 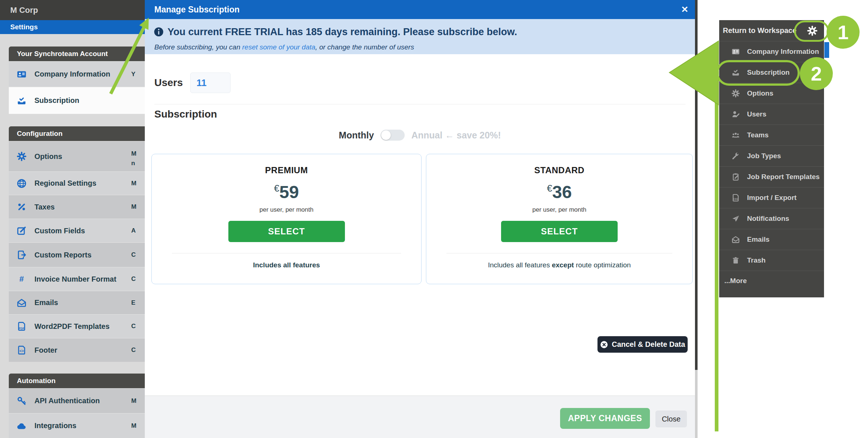 I want to click on apply-changes-button: APPLY CHANGES, so click(x=605, y=418).